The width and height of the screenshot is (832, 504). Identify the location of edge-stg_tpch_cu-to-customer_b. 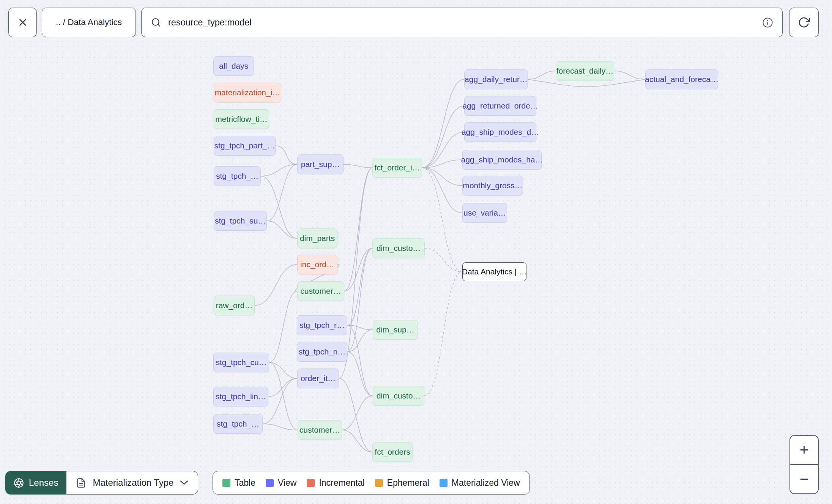
(283, 396).